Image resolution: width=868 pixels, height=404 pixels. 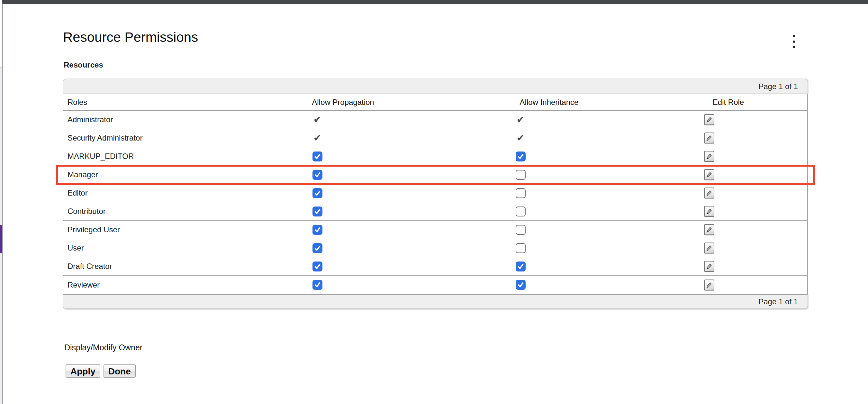 What do you see at coordinates (435, 2) in the screenshot?
I see `window-top-bar` at bounding box center [435, 2].